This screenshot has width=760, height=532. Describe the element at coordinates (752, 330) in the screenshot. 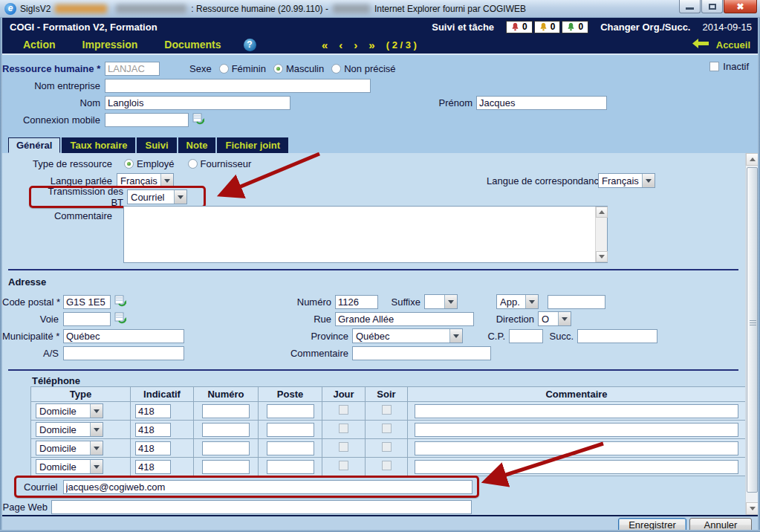

I see `scrollbar-thumb` at that location.